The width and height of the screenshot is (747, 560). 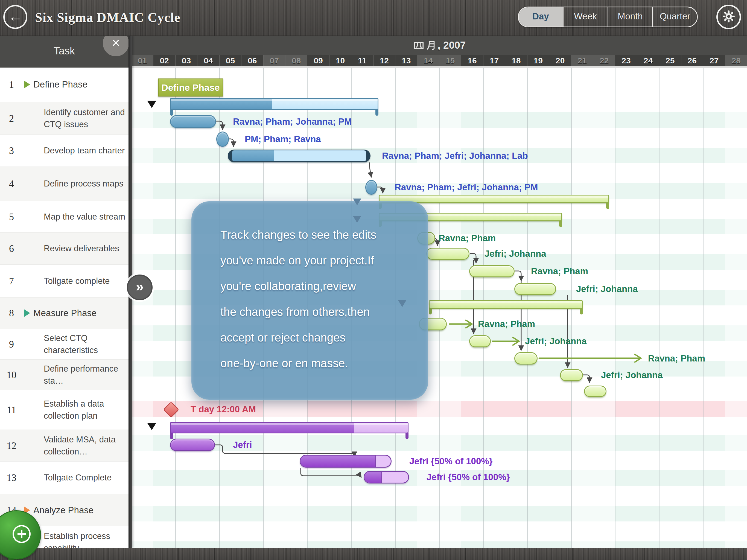 What do you see at coordinates (451, 461) in the screenshot?
I see `bar-label-purple-task-2: Jefri {50% of 100%}` at bounding box center [451, 461].